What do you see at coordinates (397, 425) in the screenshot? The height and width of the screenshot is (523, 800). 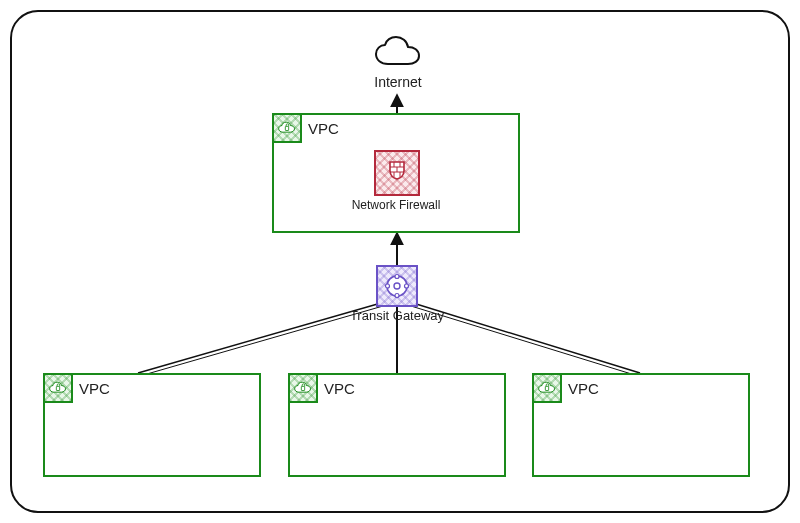 I see `spoke-vpc-center: VPC` at bounding box center [397, 425].